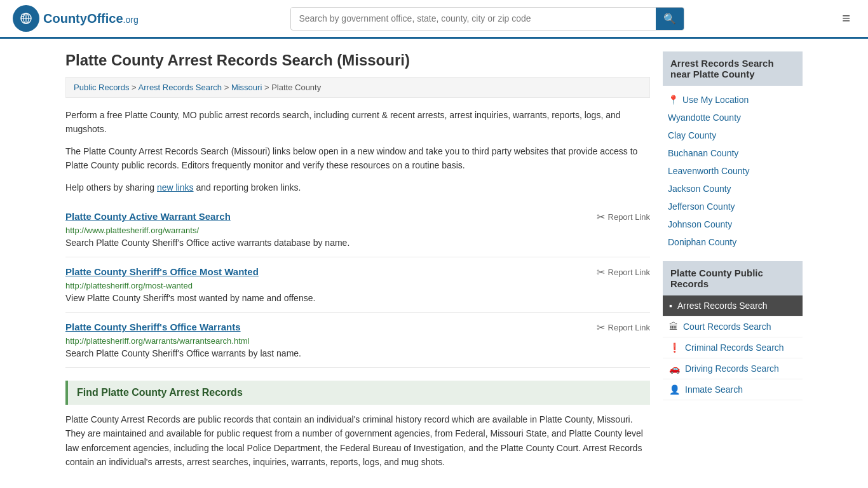 The width and height of the screenshot is (868, 488). Describe the element at coordinates (733, 135) in the screenshot. I see `nearby-county-1: Clay County` at that location.